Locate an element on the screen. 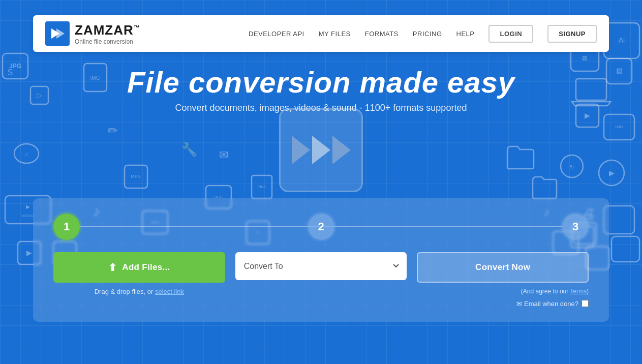 The image size is (642, 364). logo-name: ZAMZAR™ is located at coordinates (108, 31).